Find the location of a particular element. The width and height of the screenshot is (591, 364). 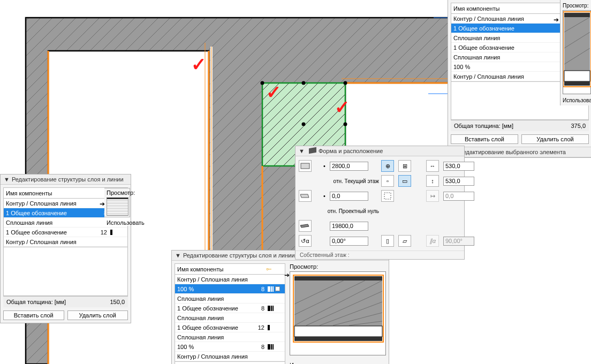

layer-row: 100 %8▸ is located at coordinates (230, 289).